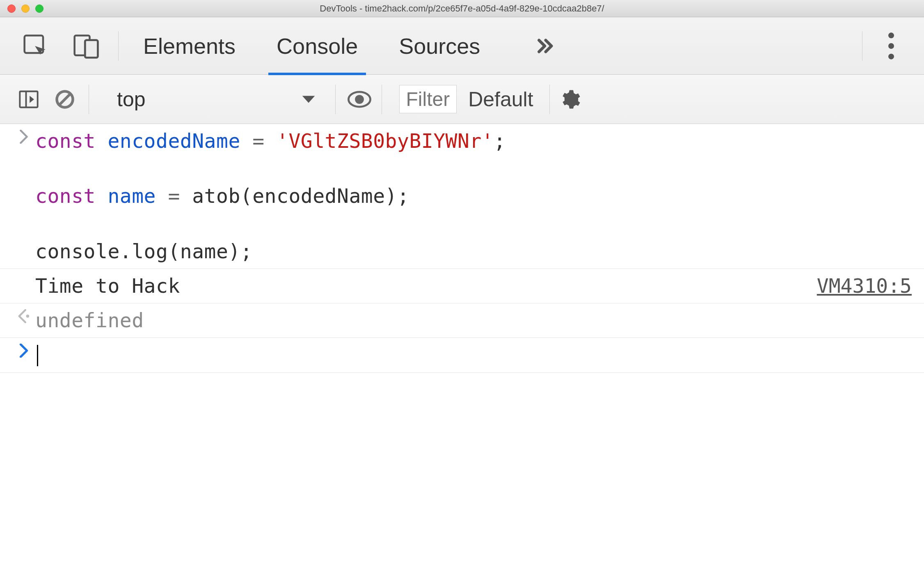 Image resolution: width=924 pixels, height=583 pixels. Describe the element at coordinates (891, 46) in the screenshot. I see `right-tool-group` at that location.